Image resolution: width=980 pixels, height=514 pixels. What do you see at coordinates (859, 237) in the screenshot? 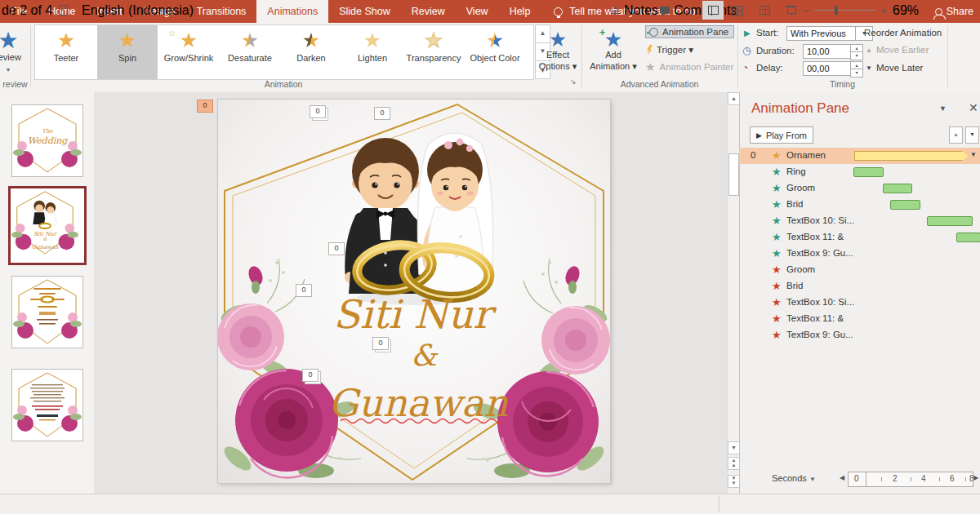
I see `animation-item-textbox11: ★ TextBox 11: &` at bounding box center [859, 237].